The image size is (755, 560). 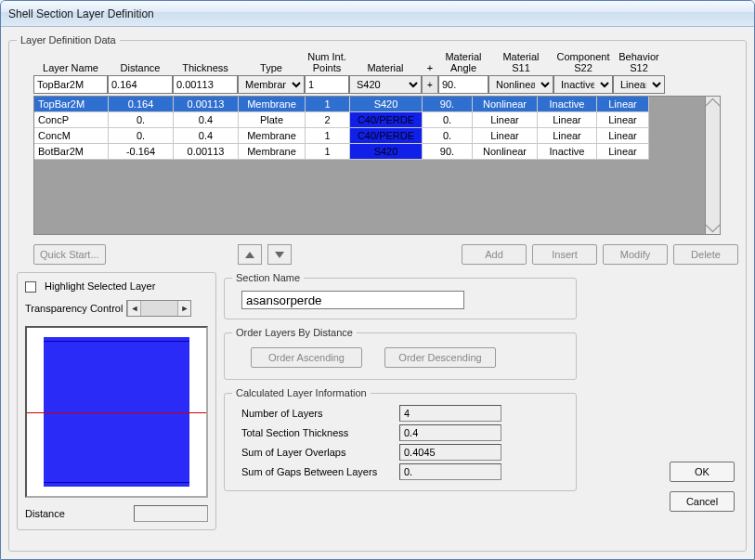 What do you see at coordinates (712, 165) in the screenshot?
I see `grid-scrollbar` at bounding box center [712, 165].